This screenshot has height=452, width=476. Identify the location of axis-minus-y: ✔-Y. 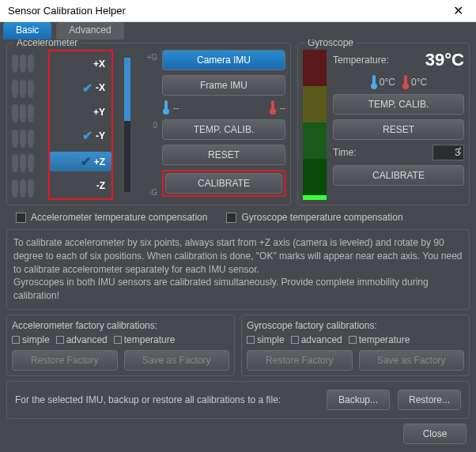
(81, 136).